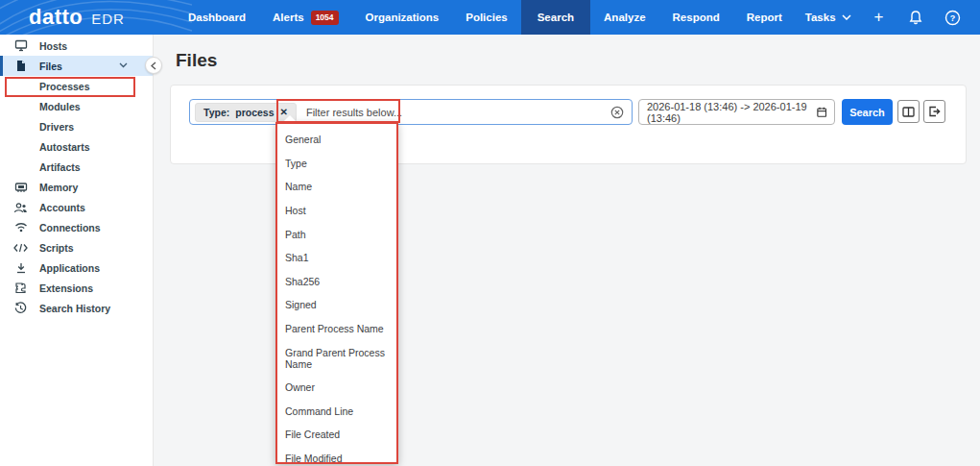 The width and height of the screenshot is (980, 466). What do you see at coordinates (411, 111) in the screenshot?
I see `filter-input-container: Type: process ✕` at bounding box center [411, 111].